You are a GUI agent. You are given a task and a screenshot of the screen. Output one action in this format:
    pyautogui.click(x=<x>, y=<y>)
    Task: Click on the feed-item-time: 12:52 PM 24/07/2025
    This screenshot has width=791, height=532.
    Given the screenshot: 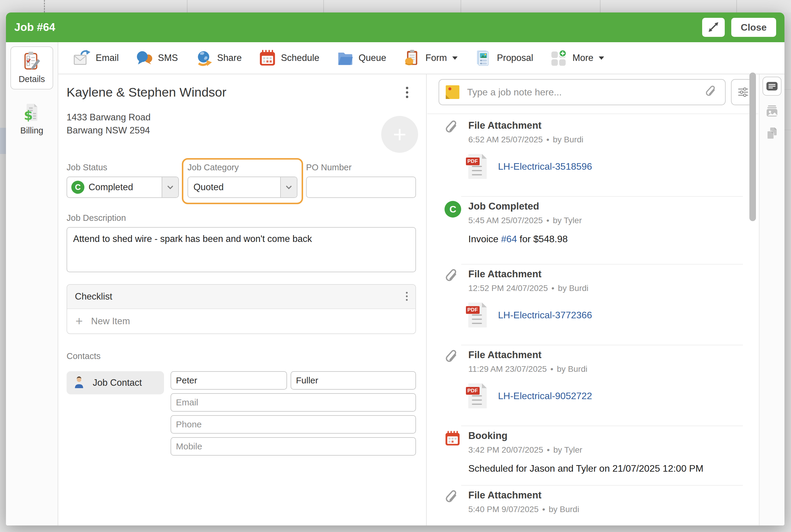 What is the action you would take?
    pyautogui.click(x=508, y=288)
    